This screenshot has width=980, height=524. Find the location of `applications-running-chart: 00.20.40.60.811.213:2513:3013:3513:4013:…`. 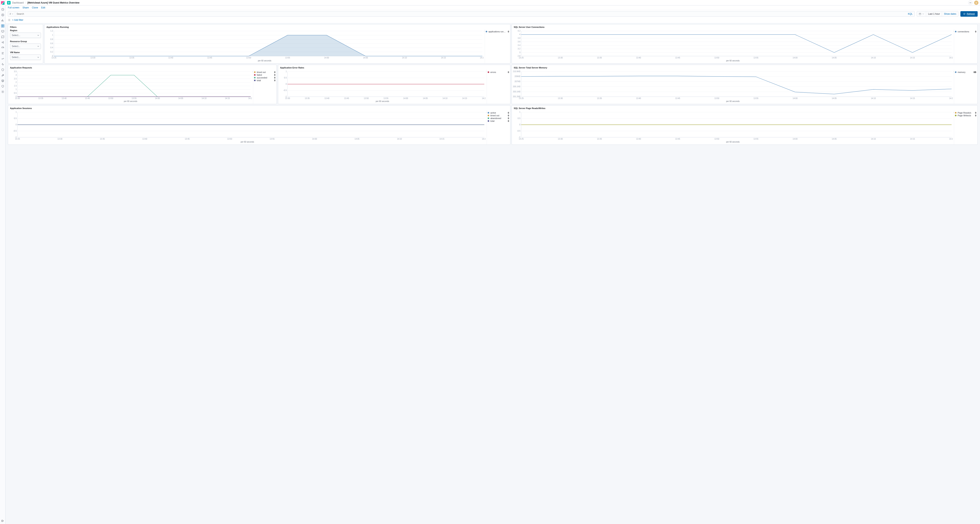

applications-running-chart: 00.20.40.60.811.213:2513:3013:3513:4013:… is located at coordinates (265, 45).